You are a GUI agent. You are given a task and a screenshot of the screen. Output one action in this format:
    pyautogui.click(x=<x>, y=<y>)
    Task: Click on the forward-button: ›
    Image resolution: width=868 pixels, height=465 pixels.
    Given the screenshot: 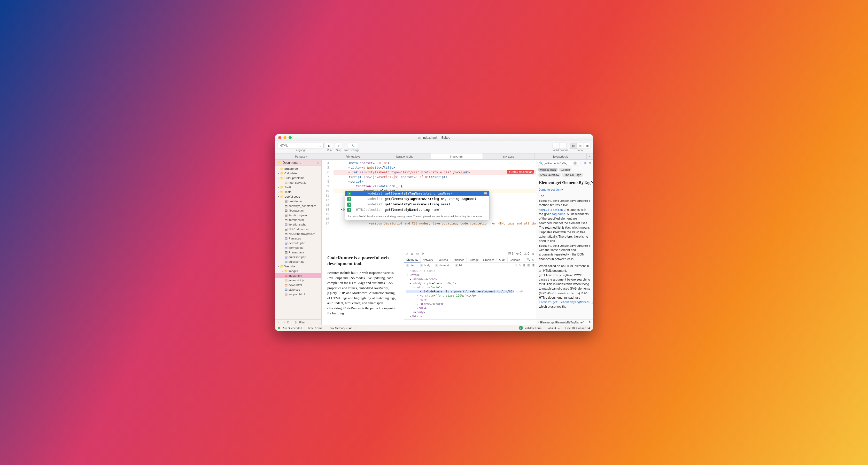 What is the action you would take?
    pyautogui.click(x=563, y=146)
    